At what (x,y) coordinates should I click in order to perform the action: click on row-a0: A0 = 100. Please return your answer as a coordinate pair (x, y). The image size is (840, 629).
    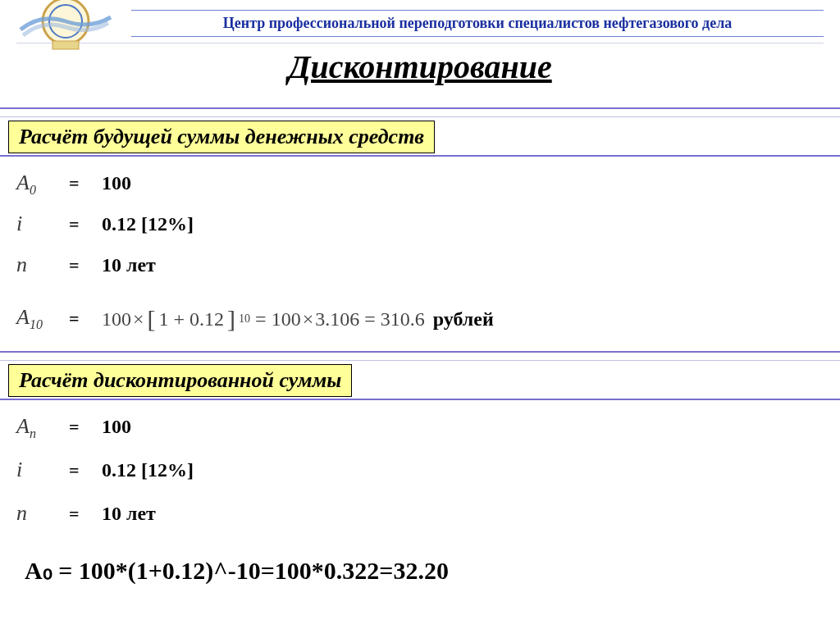
    Looking at the image, I should click on (74, 184).